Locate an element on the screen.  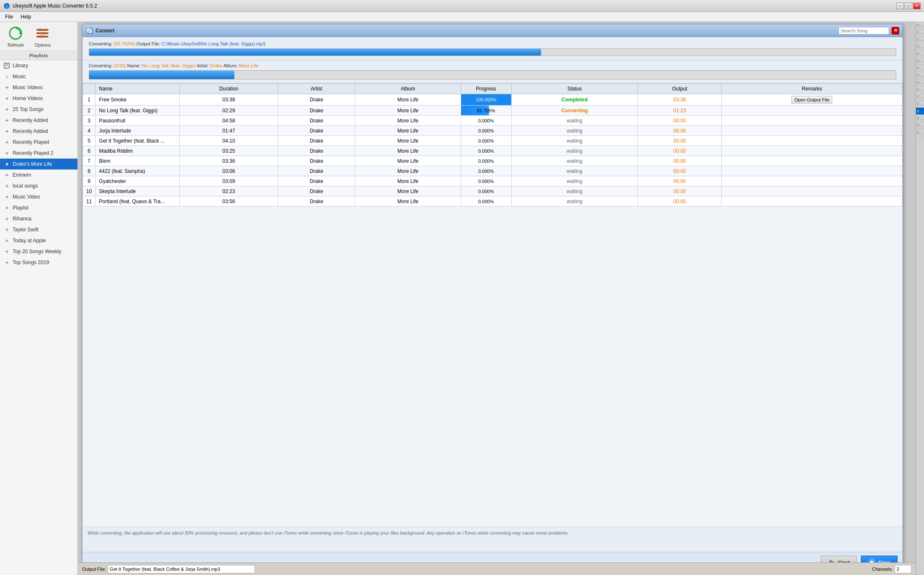
cell-album-2: More Life is located at coordinates (408, 121).